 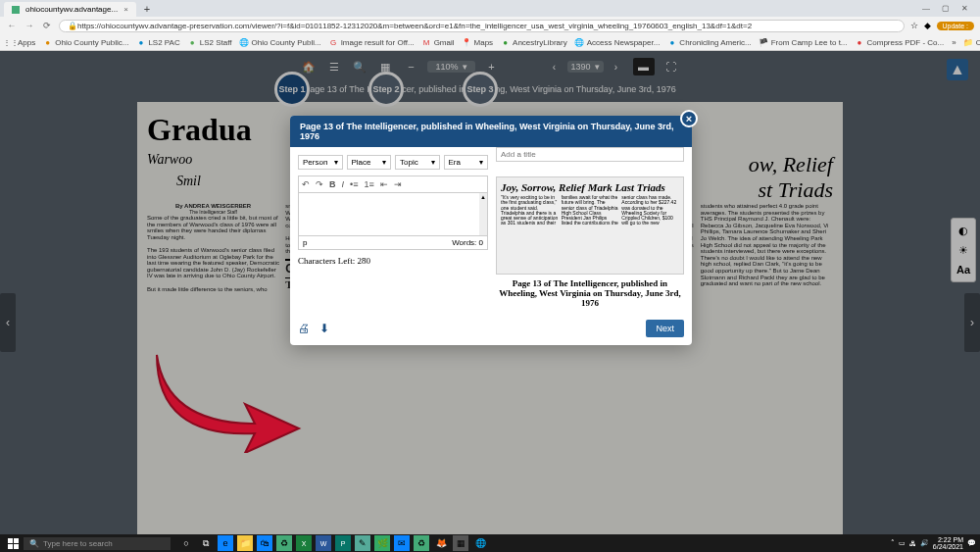 I want to click on app-icon: 🌿, so click(x=382, y=543).